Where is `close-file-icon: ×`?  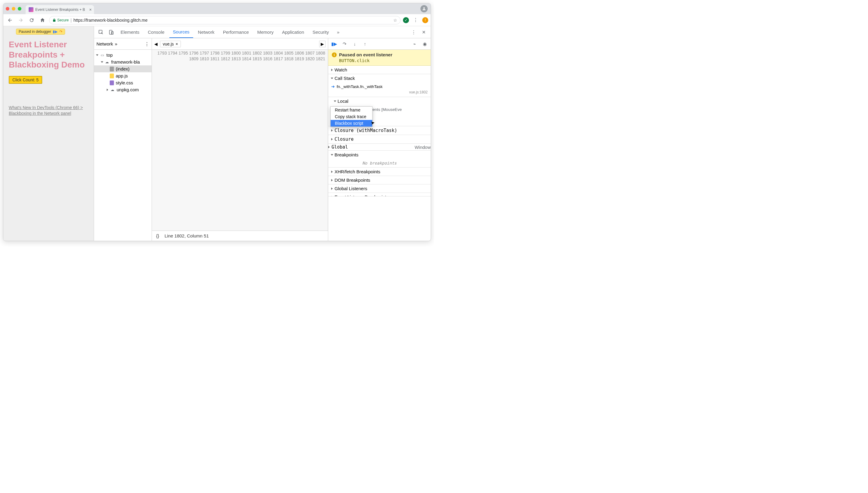 close-file-icon: × is located at coordinates (177, 44).